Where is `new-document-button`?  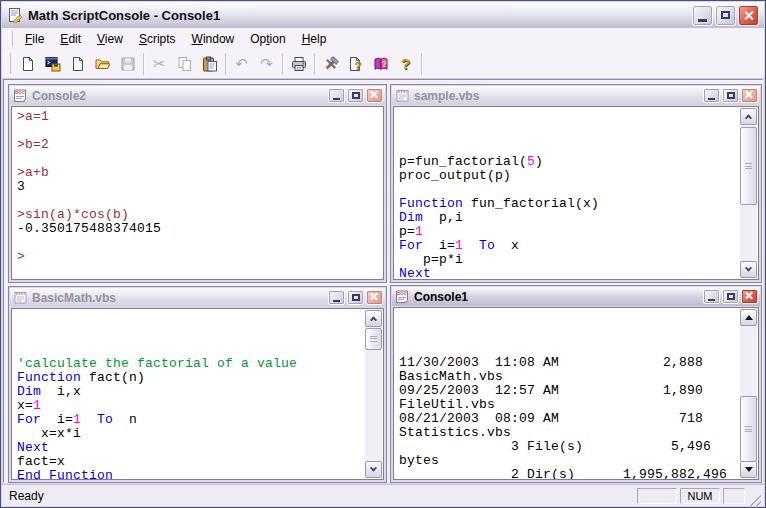
new-document-button is located at coordinates (28, 64).